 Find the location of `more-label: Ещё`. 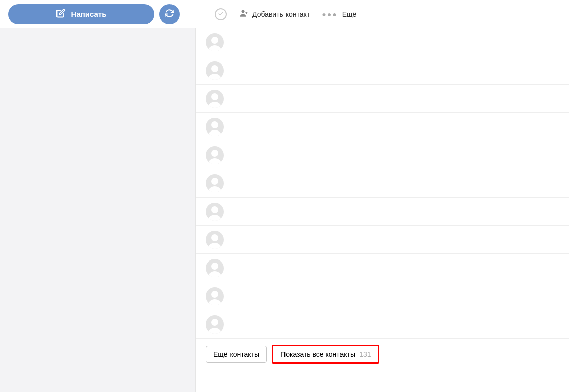

more-label: Ещё is located at coordinates (349, 14).